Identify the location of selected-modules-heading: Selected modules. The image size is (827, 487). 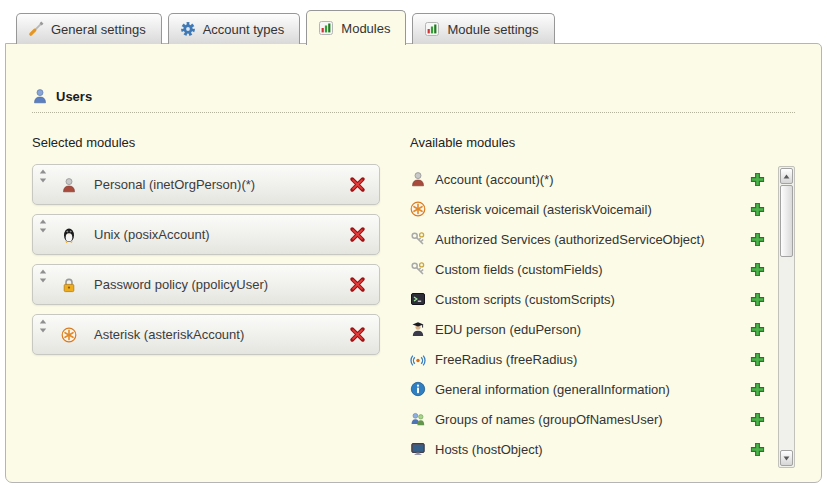
(206, 142).